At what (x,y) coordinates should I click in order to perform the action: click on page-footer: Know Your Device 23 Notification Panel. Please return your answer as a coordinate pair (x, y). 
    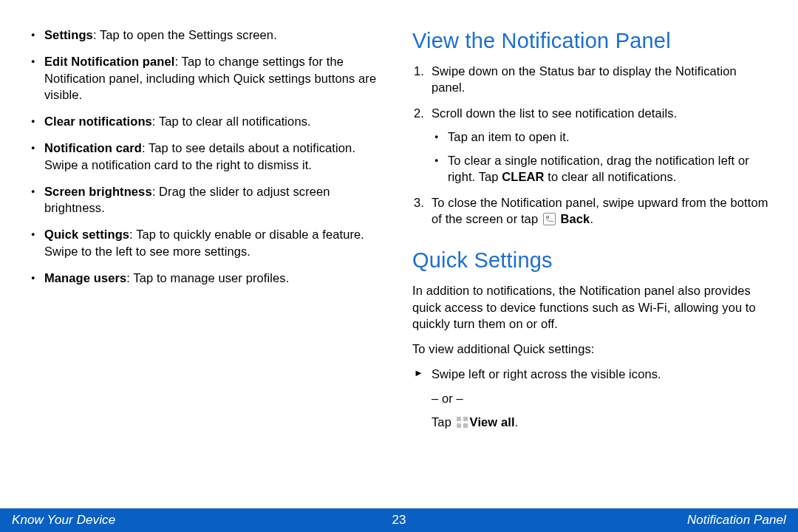
    Looking at the image, I should click on (399, 520).